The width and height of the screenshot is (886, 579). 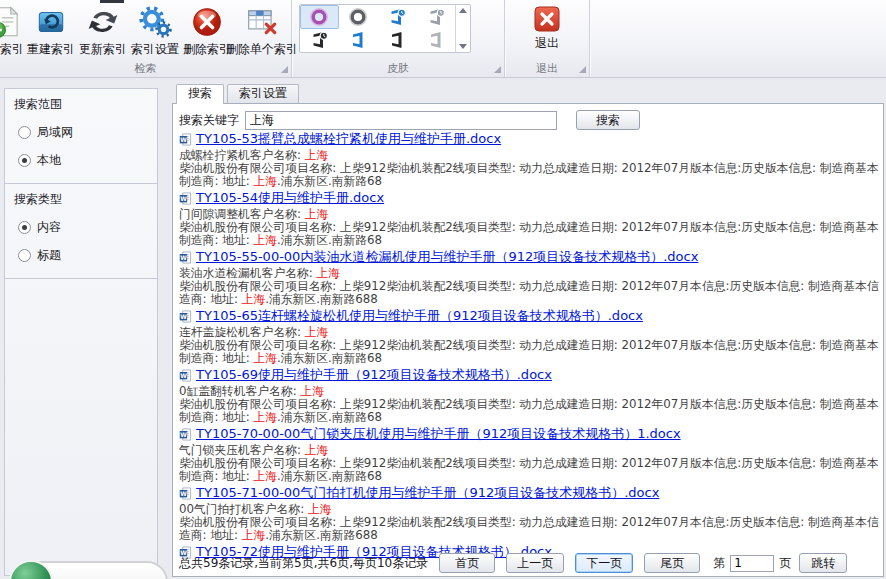 What do you see at coordinates (263, 94) in the screenshot?
I see `tab-index-settings: 索引设置` at bounding box center [263, 94].